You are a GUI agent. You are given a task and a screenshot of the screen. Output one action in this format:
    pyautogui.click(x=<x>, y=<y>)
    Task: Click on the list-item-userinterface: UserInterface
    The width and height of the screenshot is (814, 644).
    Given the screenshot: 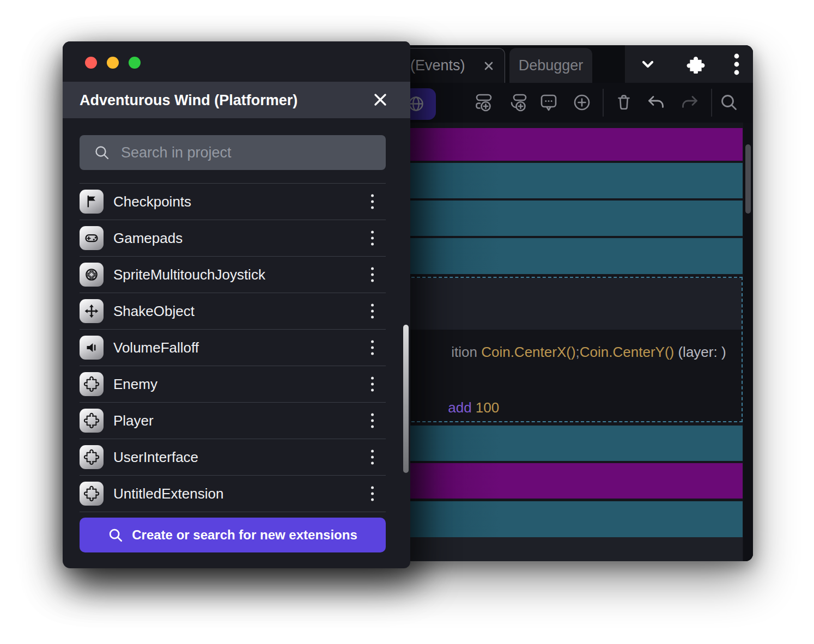 What is the action you would take?
    pyautogui.click(x=233, y=457)
    